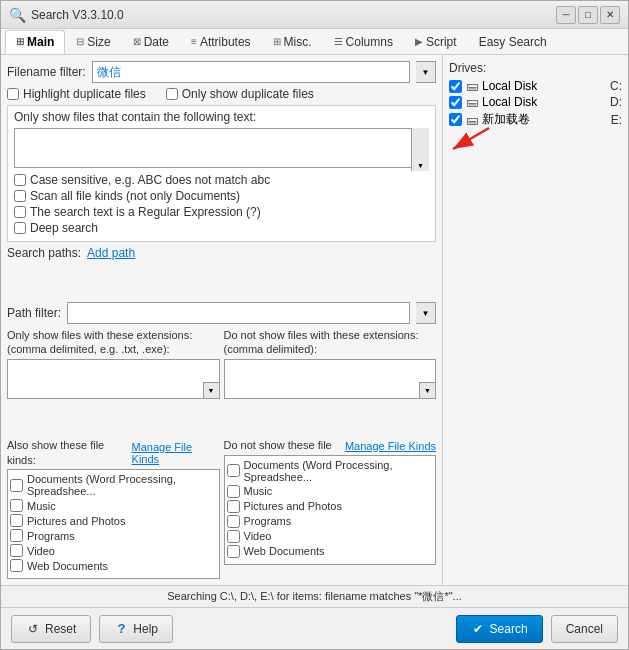 The height and width of the screenshot is (650, 629). Describe the element at coordinates (500, 629) in the screenshot. I see `search-button: ✔ Search` at that location.